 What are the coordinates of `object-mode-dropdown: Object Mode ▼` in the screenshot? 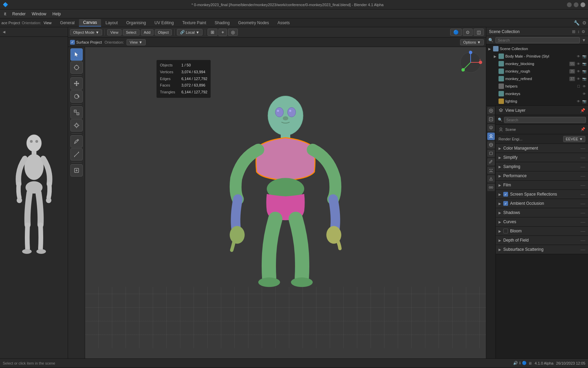 It's located at (86, 32).